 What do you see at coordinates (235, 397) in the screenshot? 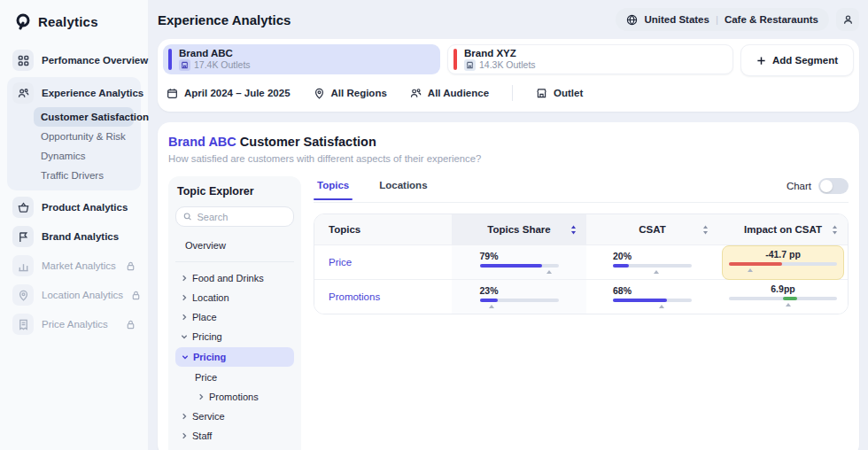
I see `tree-item-promotions: Promotions` at bounding box center [235, 397].